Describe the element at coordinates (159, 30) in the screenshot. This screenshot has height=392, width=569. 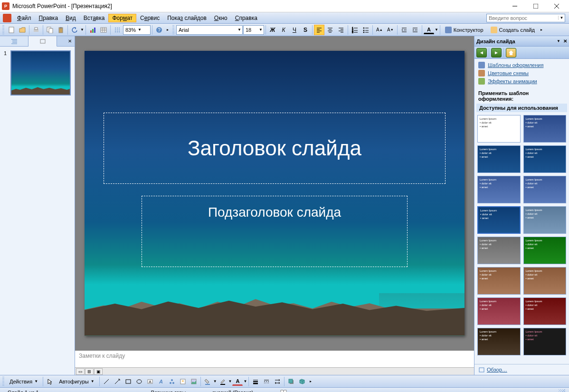
I see `help-button: ?` at that location.